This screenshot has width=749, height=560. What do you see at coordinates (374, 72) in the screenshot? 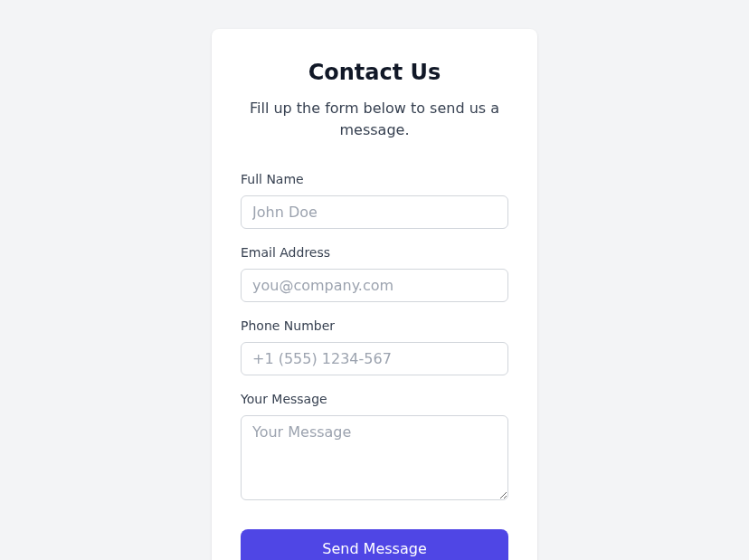
I see `page-title: Contact Us` at bounding box center [374, 72].